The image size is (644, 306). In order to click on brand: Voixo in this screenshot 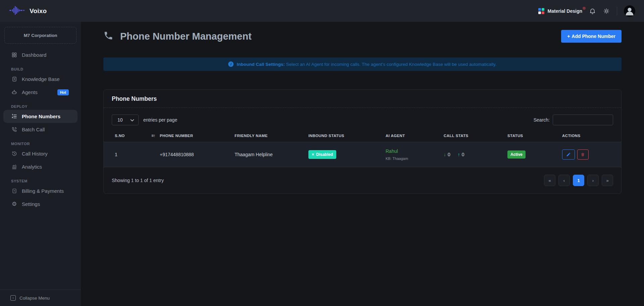, I will do `click(28, 11)`.